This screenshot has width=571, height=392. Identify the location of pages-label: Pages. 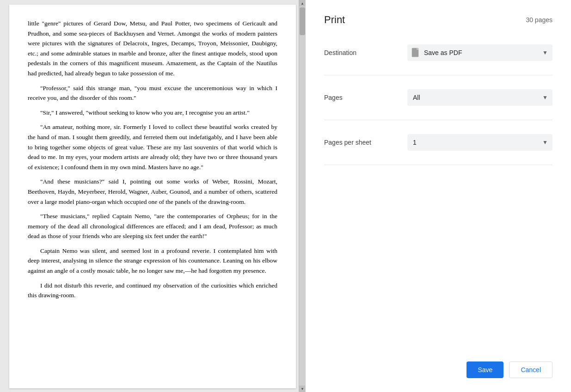
(366, 98).